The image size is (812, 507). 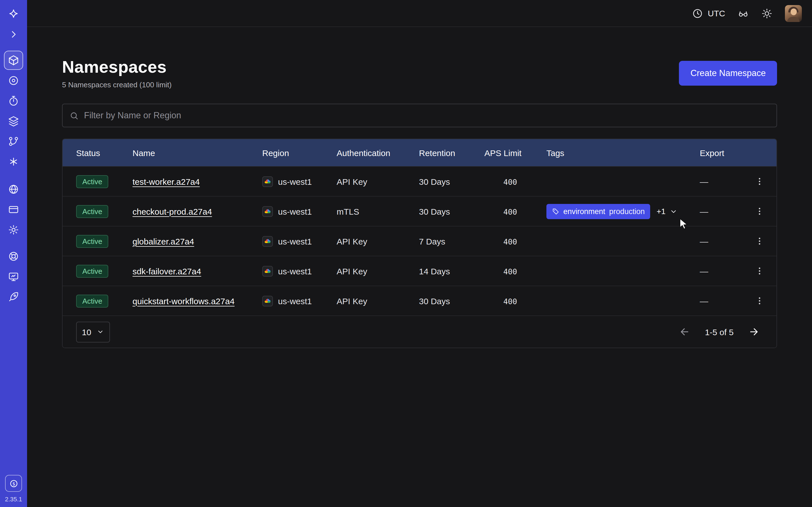 What do you see at coordinates (93, 332) in the screenshot?
I see `page-size-selector: 10` at bounding box center [93, 332].